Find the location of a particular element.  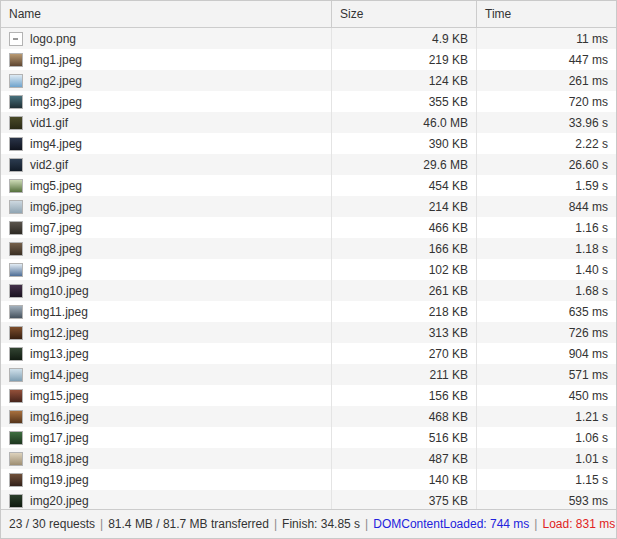

request-size-cell: 516 KB is located at coordinates (404, 438).